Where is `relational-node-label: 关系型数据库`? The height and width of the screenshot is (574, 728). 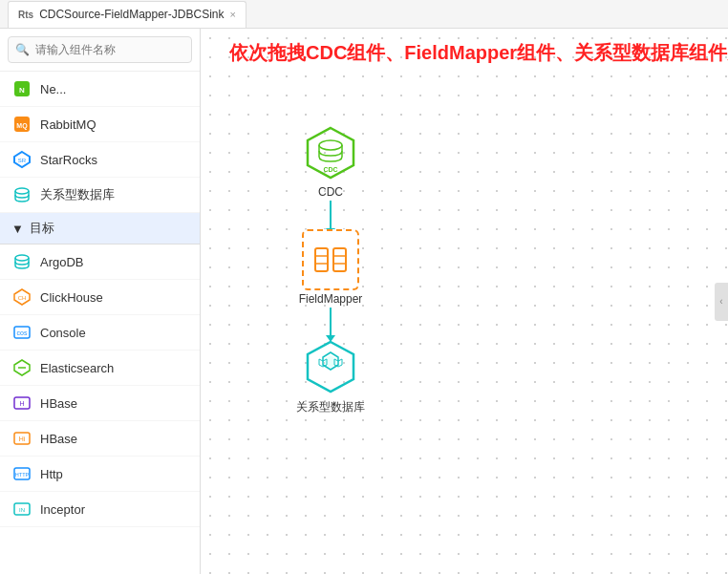 relational-node-label: 关系型数据库 is located at coordinates (331, 407).